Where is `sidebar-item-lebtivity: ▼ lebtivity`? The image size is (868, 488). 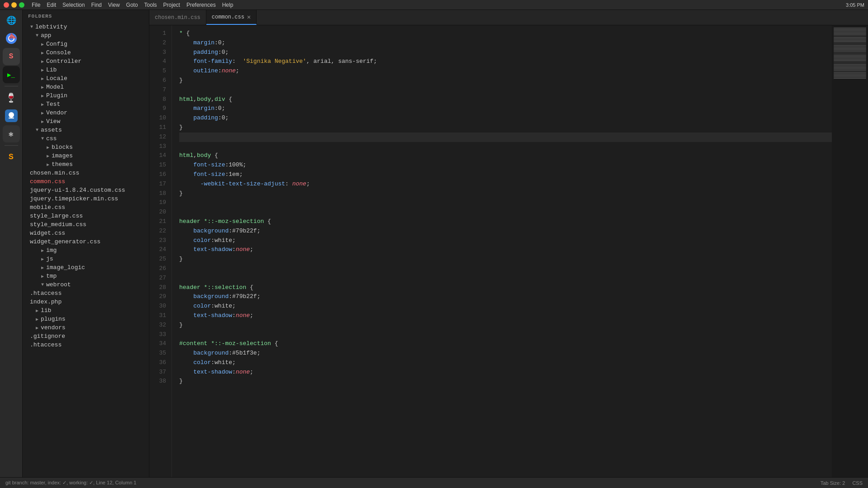 sidebar-item-lebtivity: ▼ lebtivity is located at coordinates (86, 27).